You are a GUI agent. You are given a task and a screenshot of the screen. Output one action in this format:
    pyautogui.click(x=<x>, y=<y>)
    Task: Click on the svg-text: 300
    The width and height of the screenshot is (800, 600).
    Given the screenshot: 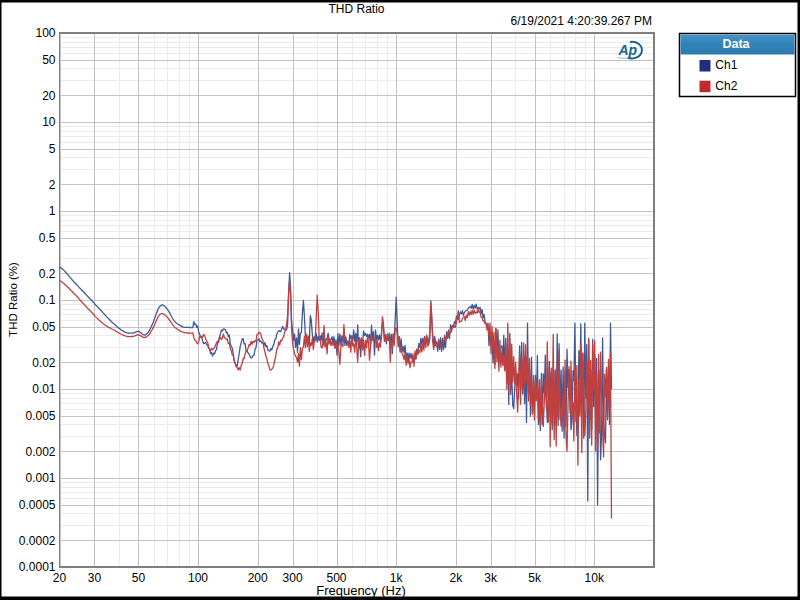 What is the action you would take?
    pyautogui.click(x=293, y=578)
    